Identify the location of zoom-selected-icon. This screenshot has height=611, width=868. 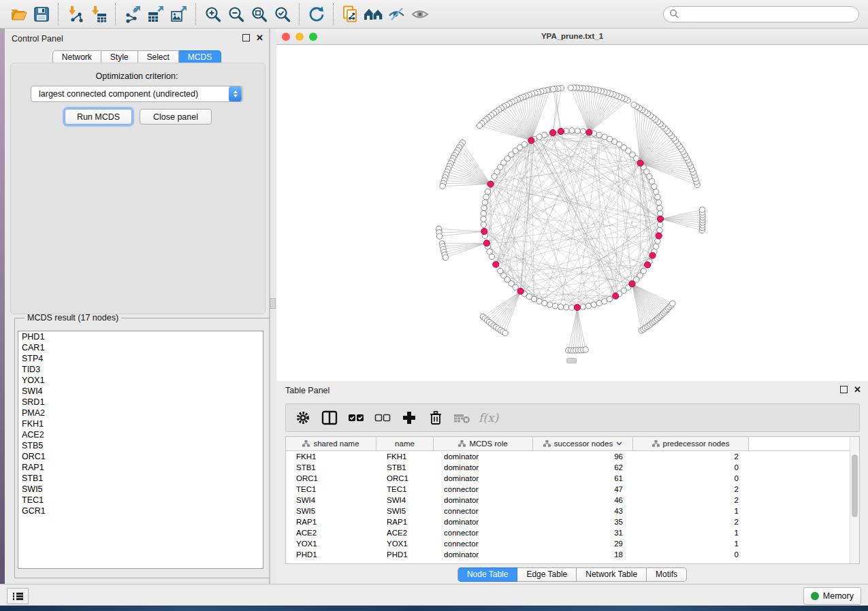
(283, 14).